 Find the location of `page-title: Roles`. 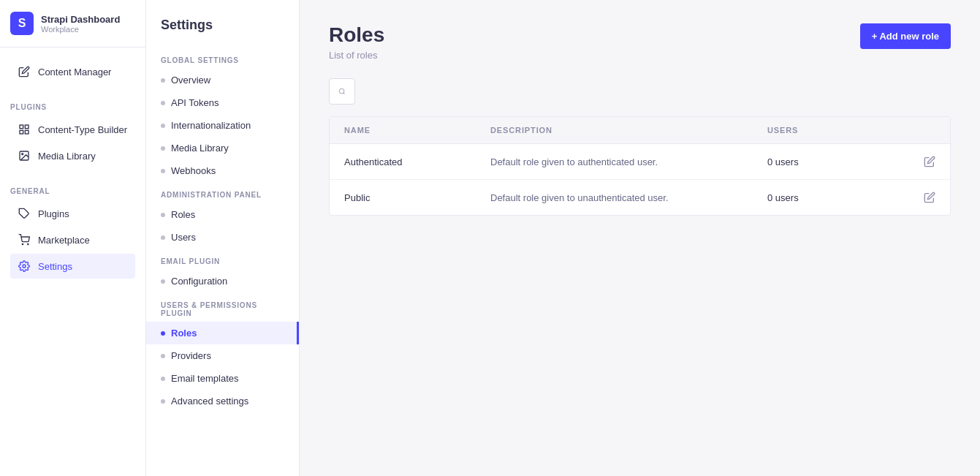

page-title: Roles is located at coordinates (357, 35).